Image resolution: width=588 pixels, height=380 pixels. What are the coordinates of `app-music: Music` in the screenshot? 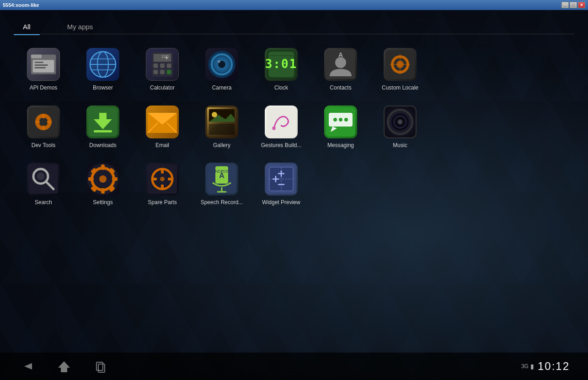 It's located at (400, 127).